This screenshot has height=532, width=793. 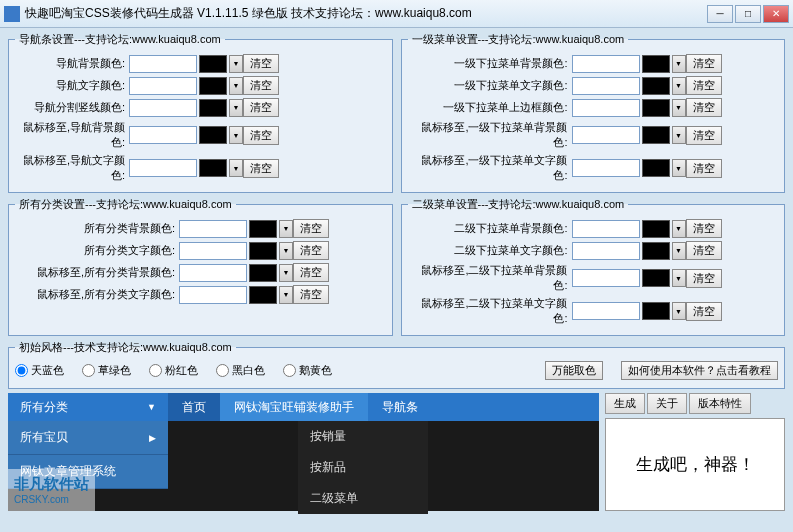 I want to click on pick-color-button: 万能取色, so click(x=574, y=370).